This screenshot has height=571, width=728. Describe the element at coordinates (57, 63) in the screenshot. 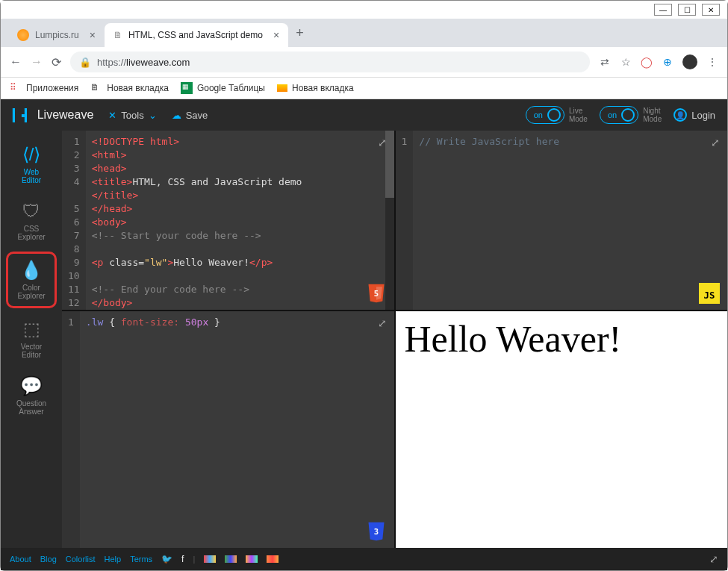

I see `reload-button: ⟳` at that location.